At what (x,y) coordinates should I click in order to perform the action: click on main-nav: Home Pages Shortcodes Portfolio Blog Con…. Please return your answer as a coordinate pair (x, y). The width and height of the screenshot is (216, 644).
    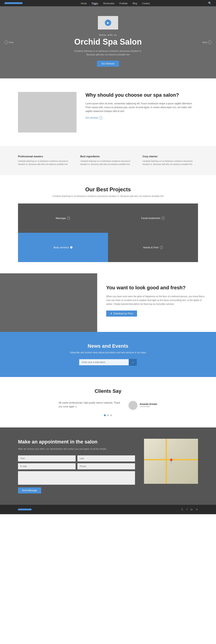
    Looking at the image, I should click on (108, 3).